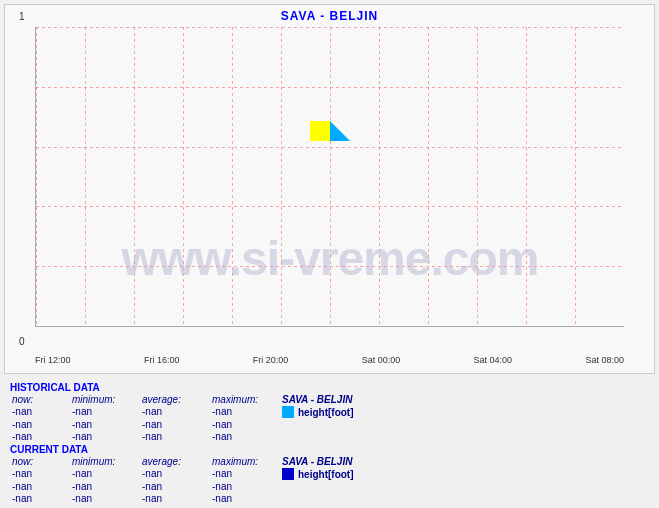 This screenshot has width=659, height=508. What do you see at coordinates (494, 360) in the screenshot?
I see `x-label-4: Sat 04:00` at bounding box center [494, 360].